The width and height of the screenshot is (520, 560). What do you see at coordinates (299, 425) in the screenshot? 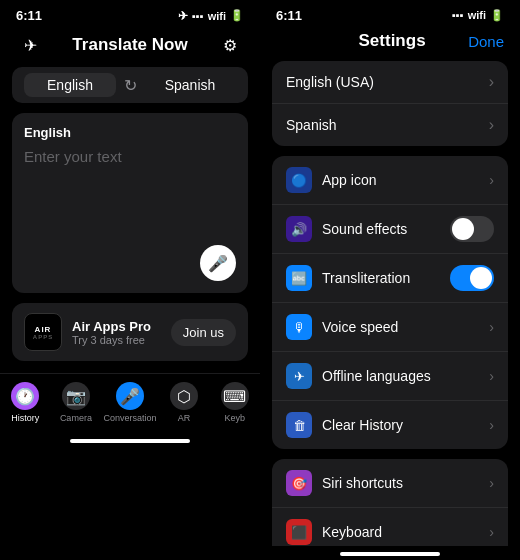
I see `clear-history-icon: 🗑` at bounding box center [299, 425].